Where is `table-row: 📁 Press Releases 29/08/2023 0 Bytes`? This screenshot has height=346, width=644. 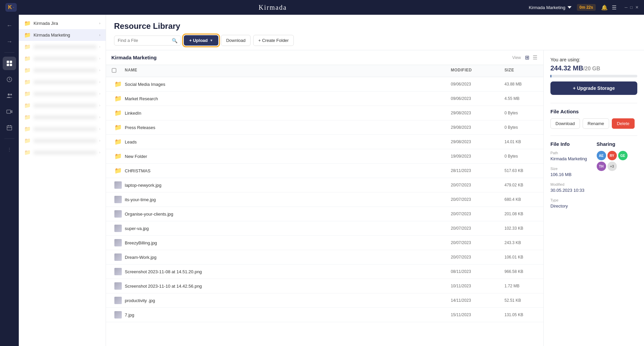
table-row: 📁 Press Releases 29/08/2023 0 Bytes is located at coordinates (325, 127).